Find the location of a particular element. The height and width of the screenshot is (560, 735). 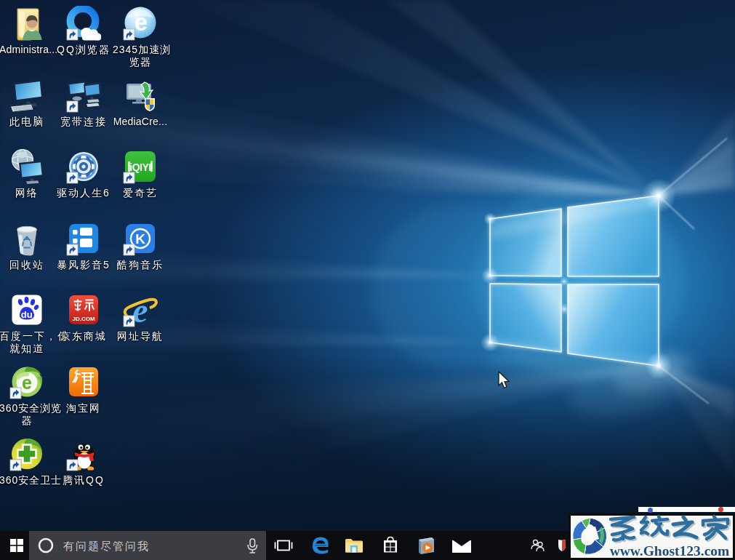

svg-text: www.Ghost123.com is located at coordinates (670, 551).